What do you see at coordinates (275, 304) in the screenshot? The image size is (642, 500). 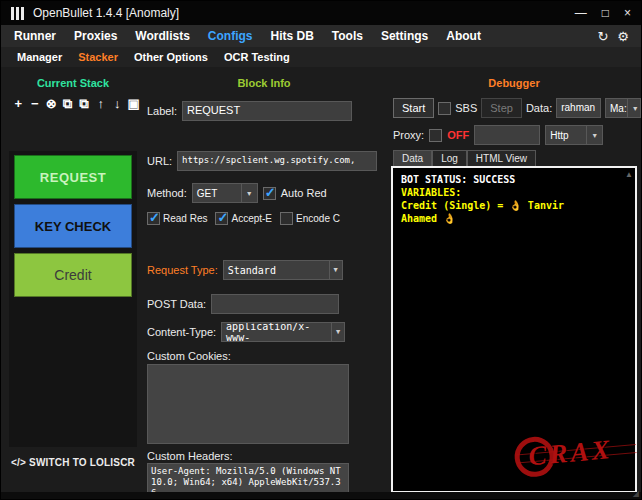 I see `post-data-input` at bounding box center [275, 304].